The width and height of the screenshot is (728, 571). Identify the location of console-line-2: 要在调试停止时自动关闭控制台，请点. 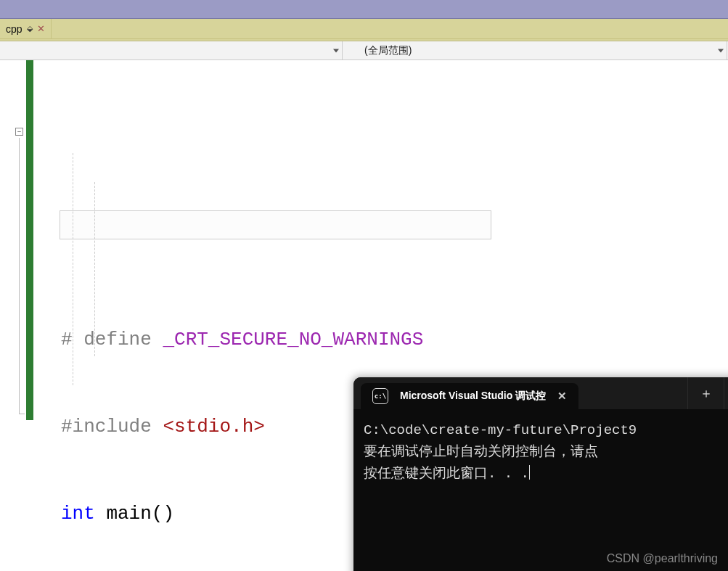
(480, 452).